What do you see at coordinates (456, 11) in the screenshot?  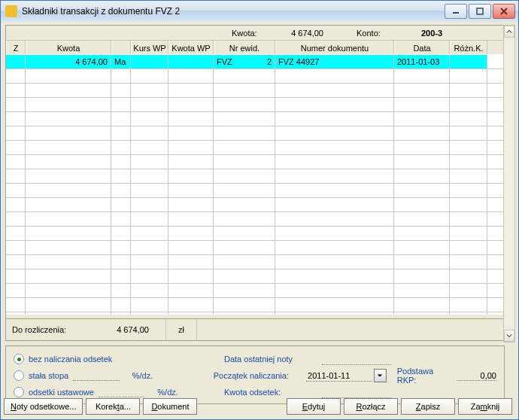 I see `minimize-button` at bounding box center [456, 11].